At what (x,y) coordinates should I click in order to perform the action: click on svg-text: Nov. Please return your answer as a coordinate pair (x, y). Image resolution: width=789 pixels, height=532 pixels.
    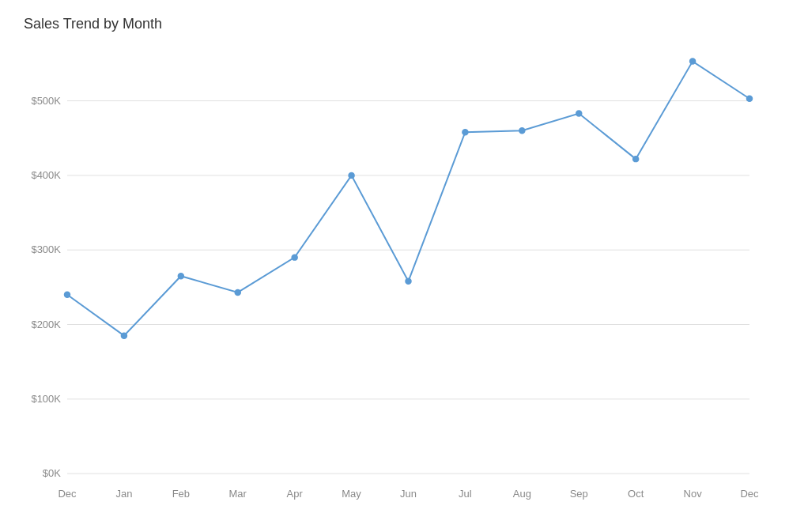
    Looking at the image, I should click on (693, 493).